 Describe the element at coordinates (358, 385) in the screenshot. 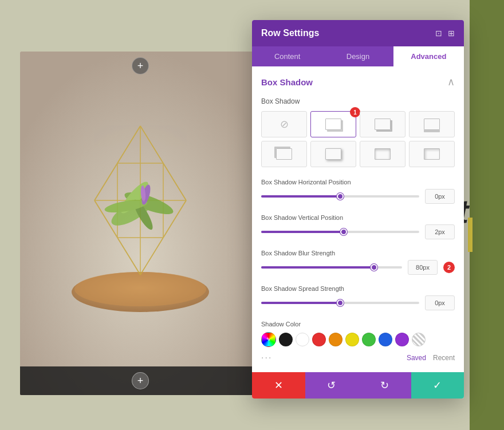

I see `action-bar: ✕ ↺ ↻ ✓` at that location.